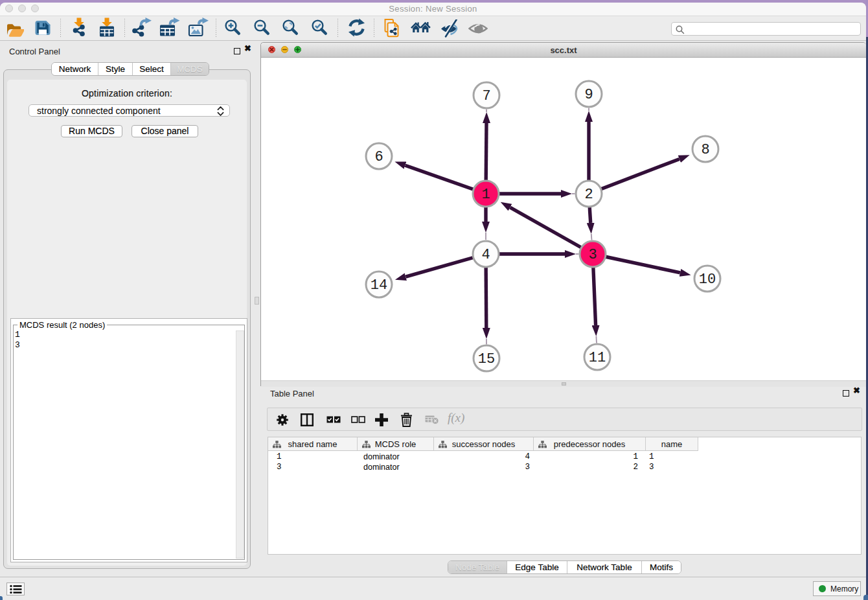  What do you see at coordinates (486, 194) in the screenshot?
I see `svg-text: 1` at bounding box center [486, 194].